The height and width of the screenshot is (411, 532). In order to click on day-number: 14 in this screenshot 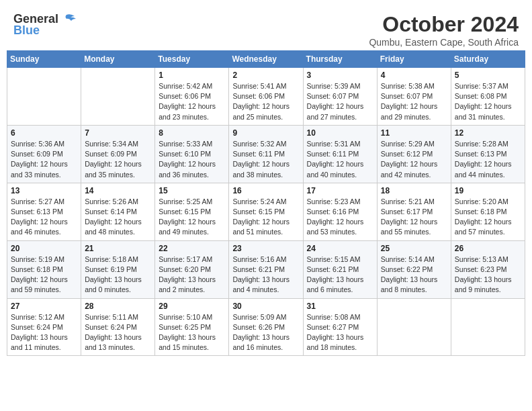, I will do `click(118, 191)`.